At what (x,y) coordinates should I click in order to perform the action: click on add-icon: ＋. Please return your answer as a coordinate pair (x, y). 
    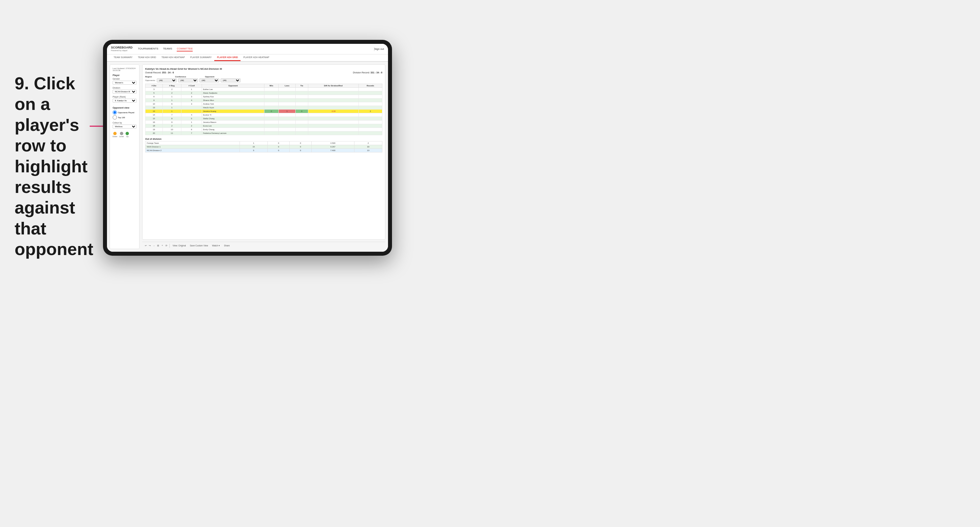
    Looking at the image, I should click on (162, 246).